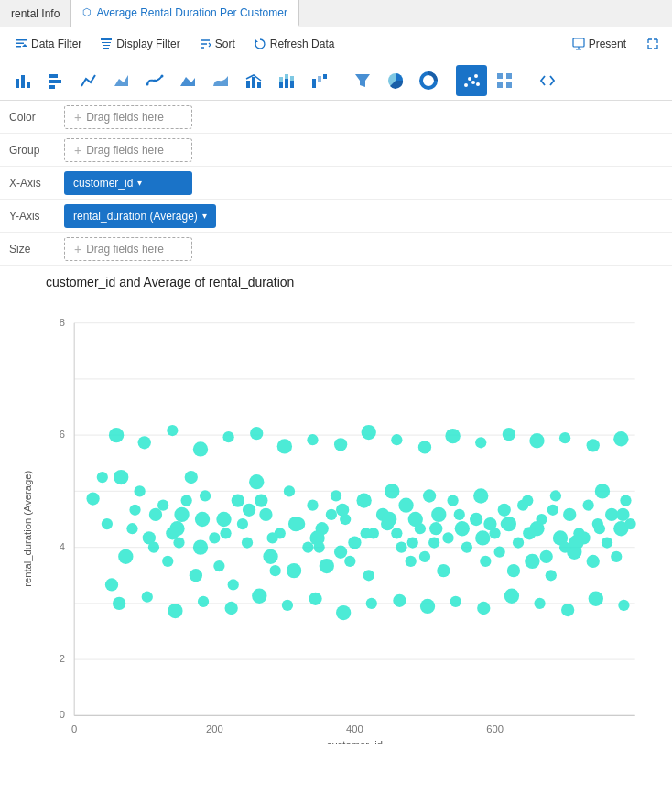 The width and height of the screenshot is (672, 794). Describe the element at coordinates (217, 44) in the screenshot. I see `sort-button: Sort` at that location.